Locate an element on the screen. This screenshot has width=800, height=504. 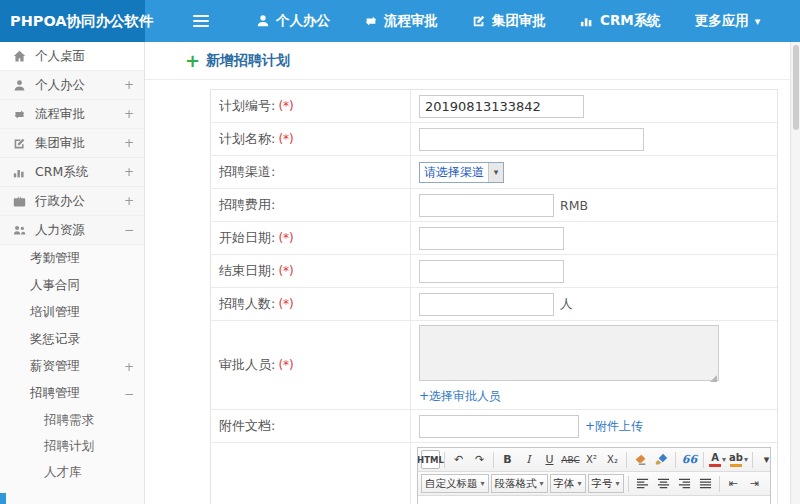
nav-personal-office: 个人办公 is located at coordinates (293, 21).